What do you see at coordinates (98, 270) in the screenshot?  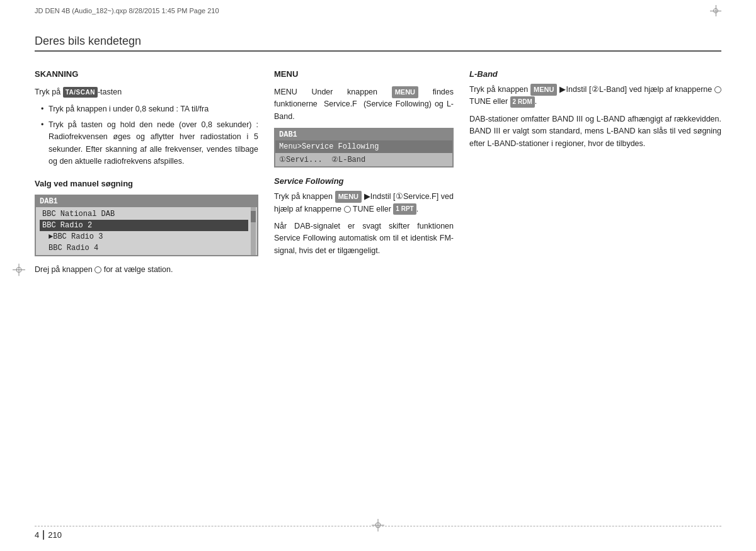 I see `tune-knob-icon` at bounding box center [98, 270].